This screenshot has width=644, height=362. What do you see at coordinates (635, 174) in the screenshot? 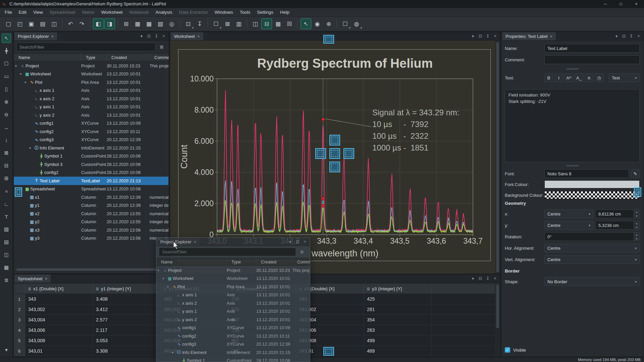
I see `edit-font-icon: ✎` at bounding box center [635, 174].